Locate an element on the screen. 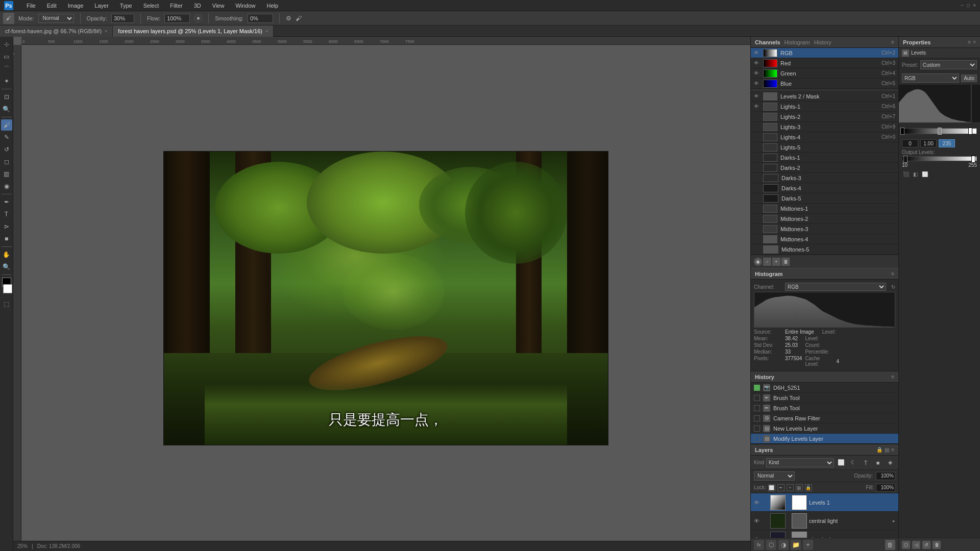 This screenshot has width=980, height=551. mid-point-handle is located at coordinates (940, 131).